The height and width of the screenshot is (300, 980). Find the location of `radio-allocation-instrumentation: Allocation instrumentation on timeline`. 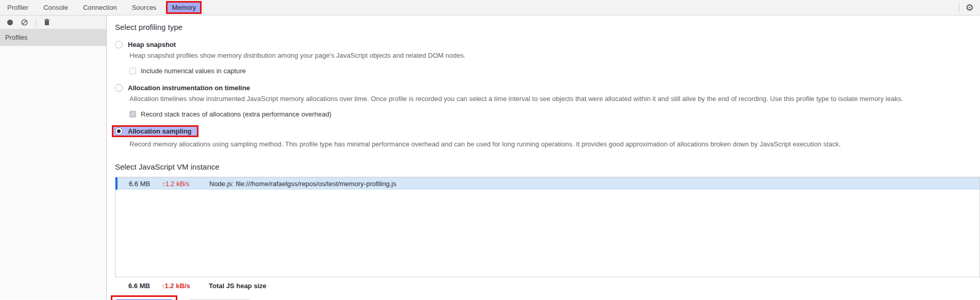

radio-allocation-instrumentation: Allocation instrumentation on timeline is located at coordinates (547, 88).